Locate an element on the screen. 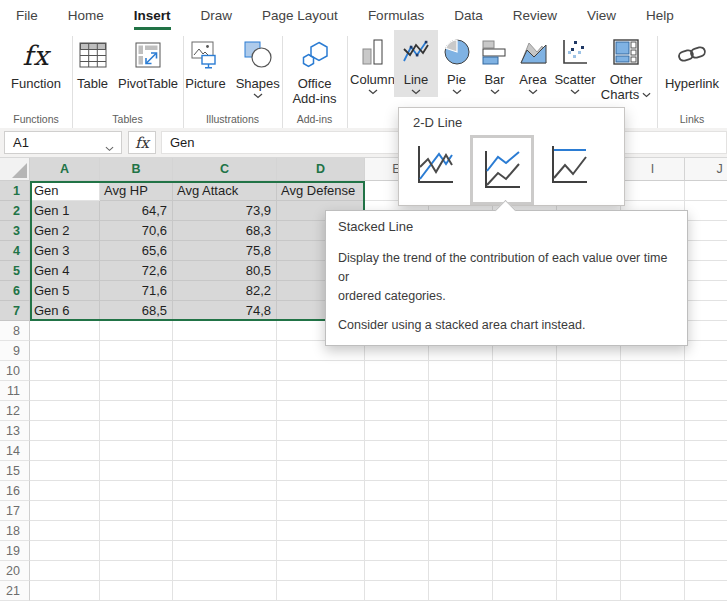 This screenshot has width=727, height=601. cell-F16 is located at coordinates (461, 491).